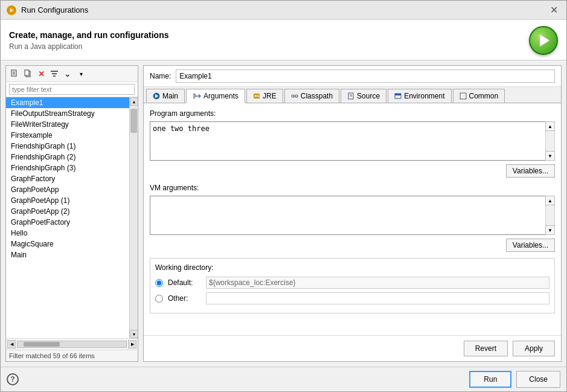  I want to click on list-item: Hello, so click(68, 233).